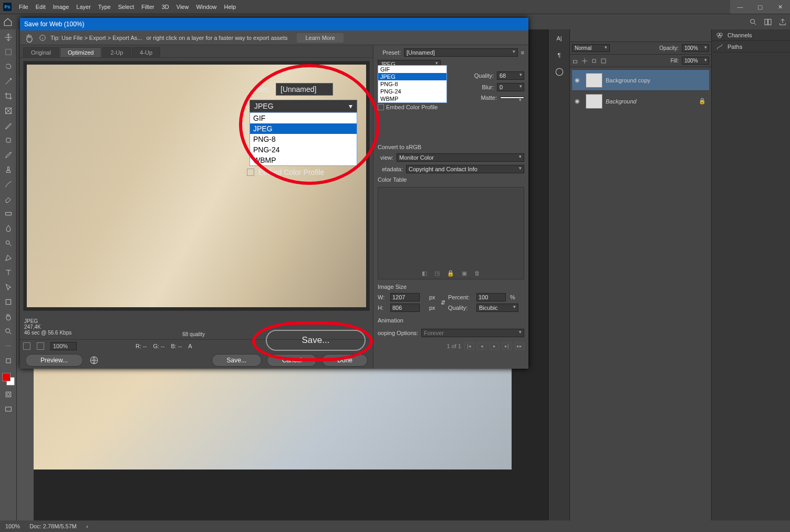 This screenshot has height=532, width=790. Describe the element at coordinates (8, 287) in the screenshot. I see `path-select-tool` at that location.